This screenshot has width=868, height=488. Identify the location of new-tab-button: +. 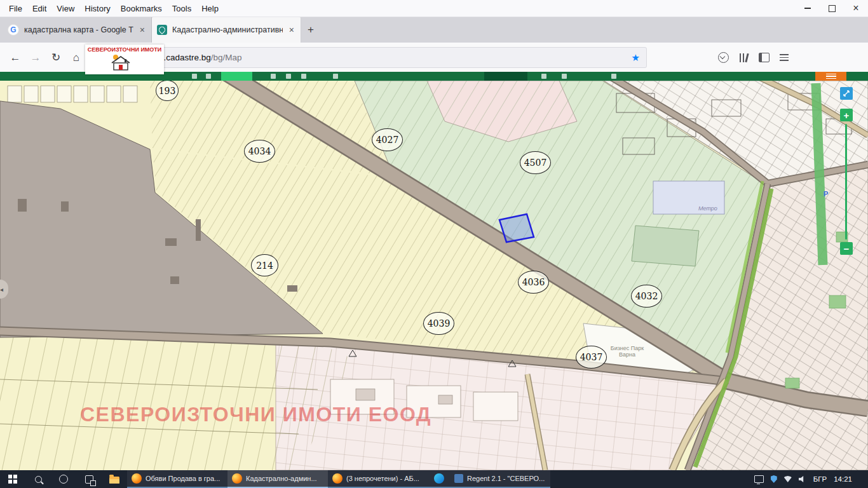
(311, 30).